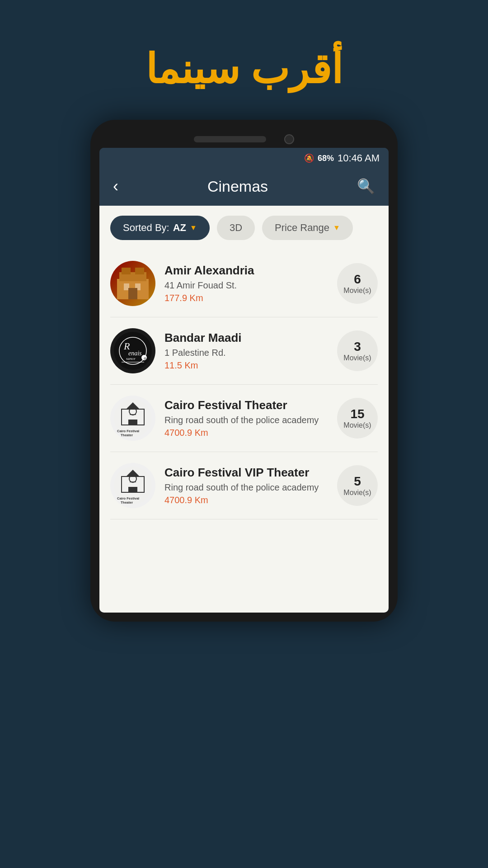 The image size is (488, 868). I want to click on sort-arrow-icon: ▼, so click(193, 228).